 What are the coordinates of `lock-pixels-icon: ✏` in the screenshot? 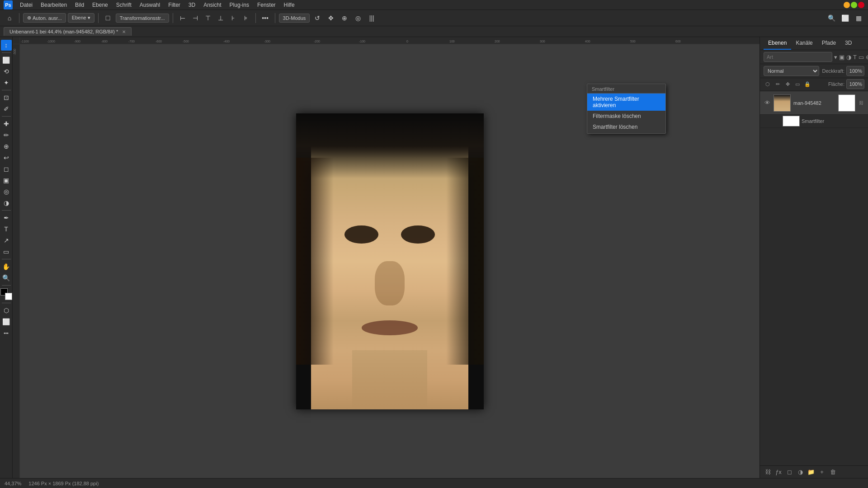 It's located at (778, 84).